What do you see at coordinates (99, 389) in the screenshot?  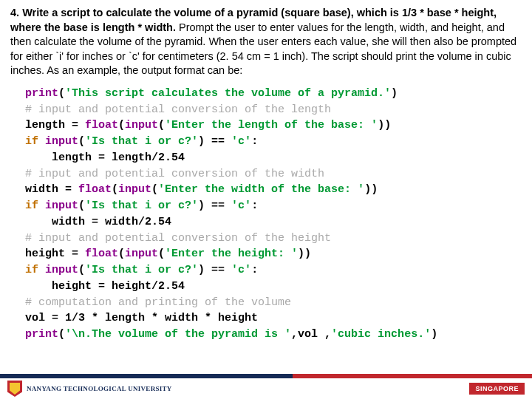 I see `university-name: NANYANG TECHNOLOGICAL UNIVERSITY` at bounding box center [99, 389].